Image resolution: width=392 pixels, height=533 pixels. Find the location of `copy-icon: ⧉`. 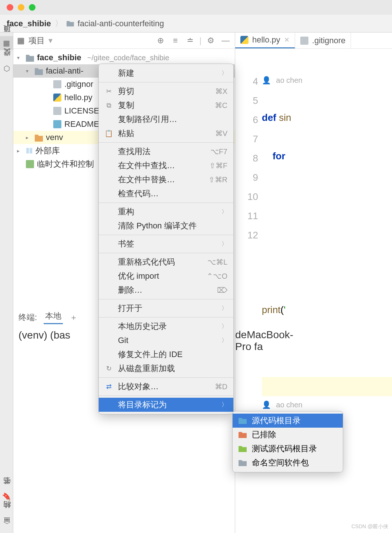

copy-icon: ⧉ is located at coordinates (109, 105).